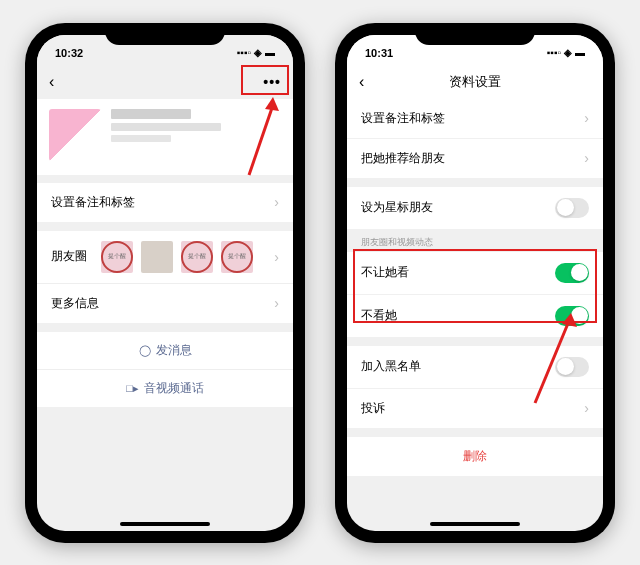 The width and height of the screenshot is (640, 565). I want to click on row-recommend: 把她推荐给朋友 ›, so click(475, 159).